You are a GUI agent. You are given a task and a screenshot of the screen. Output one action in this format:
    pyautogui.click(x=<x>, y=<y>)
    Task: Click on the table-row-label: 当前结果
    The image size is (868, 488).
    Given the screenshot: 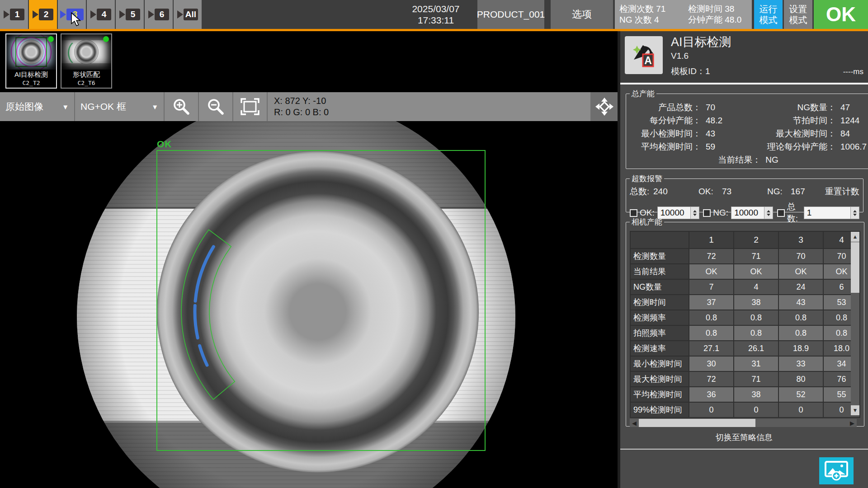 What is the action you would take?
    pyautogui.click(x=660, y=272)
    